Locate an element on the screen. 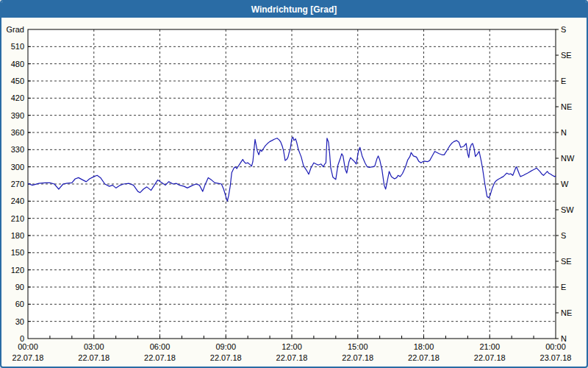 This screenshot has height=368, width=588. y-axis-left-label: 450 is located at coordinates (18, 81).